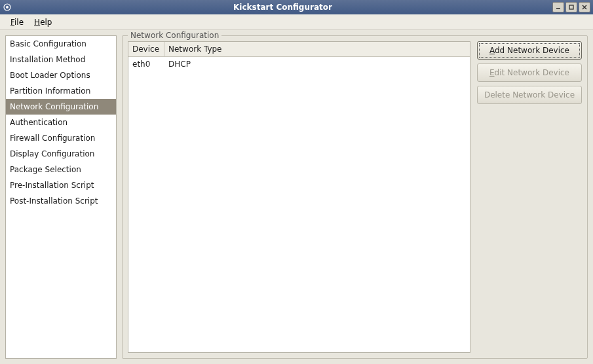 Image resolution: width=593 pixels, height=364 pixels. What do you see at coordinates (532, 73) in the screenshot?
I see `edit-label-rest: dit Network Device` at bounding box center [532, 73].